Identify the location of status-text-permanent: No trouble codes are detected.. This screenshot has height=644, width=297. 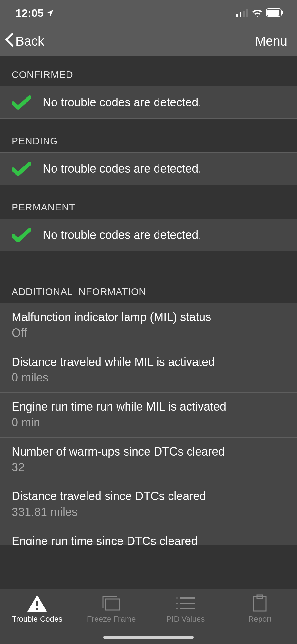
(122, 235).